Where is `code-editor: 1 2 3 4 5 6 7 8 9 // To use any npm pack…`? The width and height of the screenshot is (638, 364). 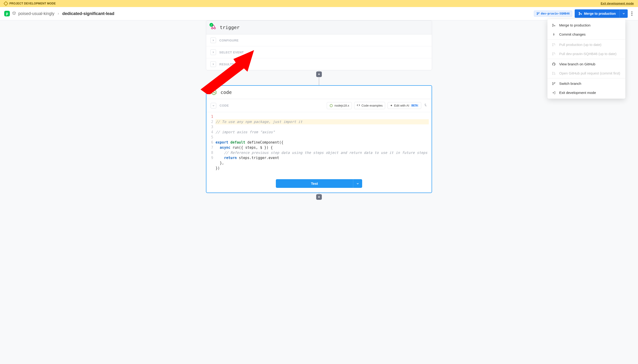
code-editor: 1 2 3 4 5 6 7 8 9 // To use any npm pack… is located at coordinates (319, 144).